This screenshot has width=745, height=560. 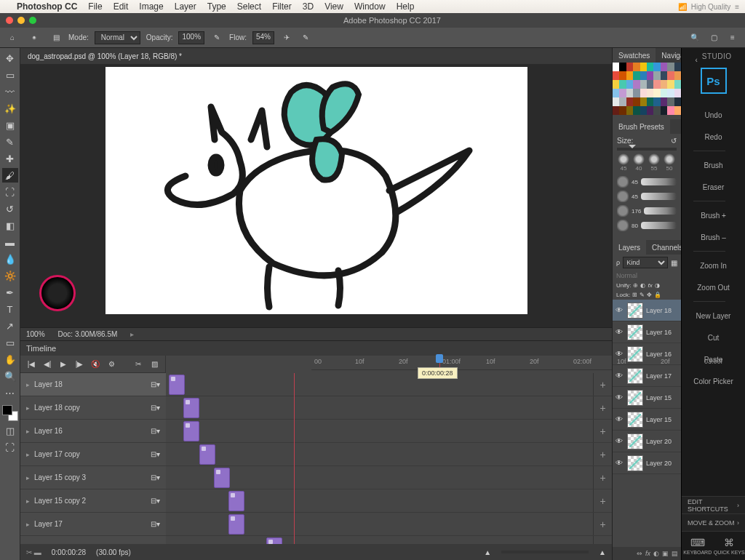 I want to click on timeline-fps: (30.00 fps), so click(x=113, y=553).